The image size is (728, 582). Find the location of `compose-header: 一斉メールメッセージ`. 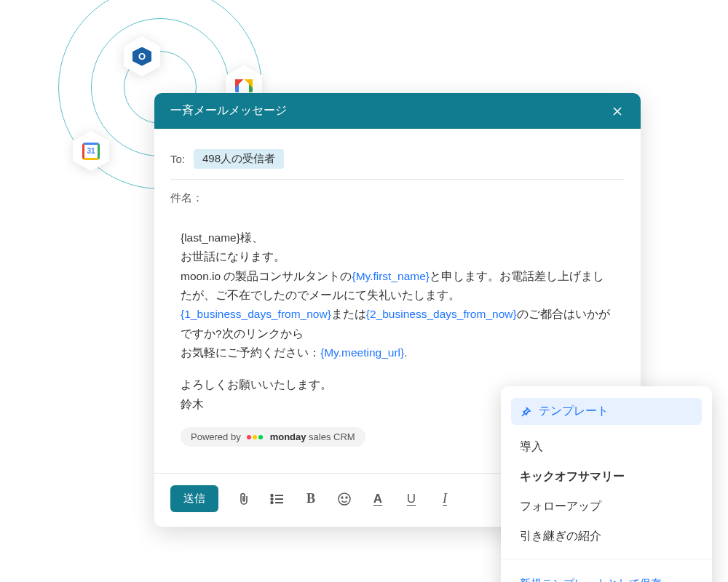

compose-header: 一斉メールメッセージ is located at coordinates (397, 111).